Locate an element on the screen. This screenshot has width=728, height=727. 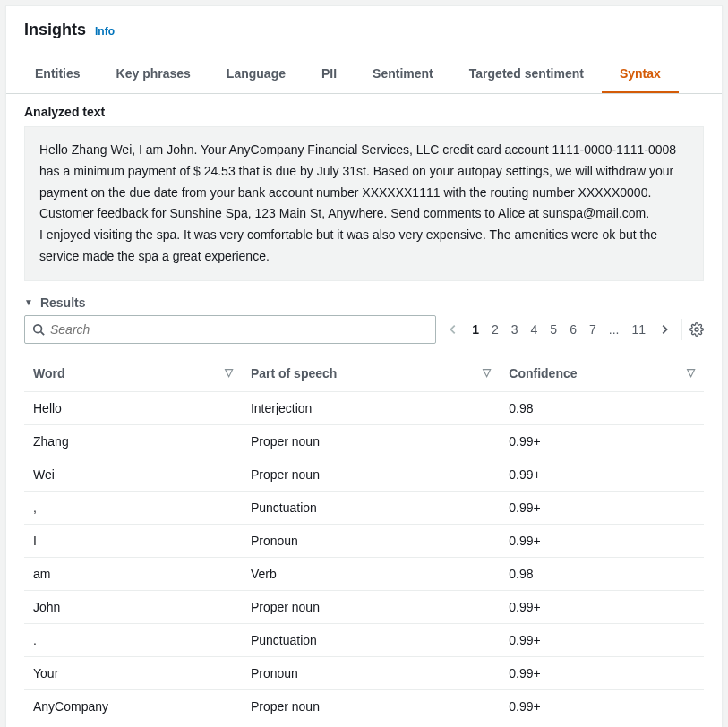
tab-syntax: Syntax is located at coordinates (640, 74).